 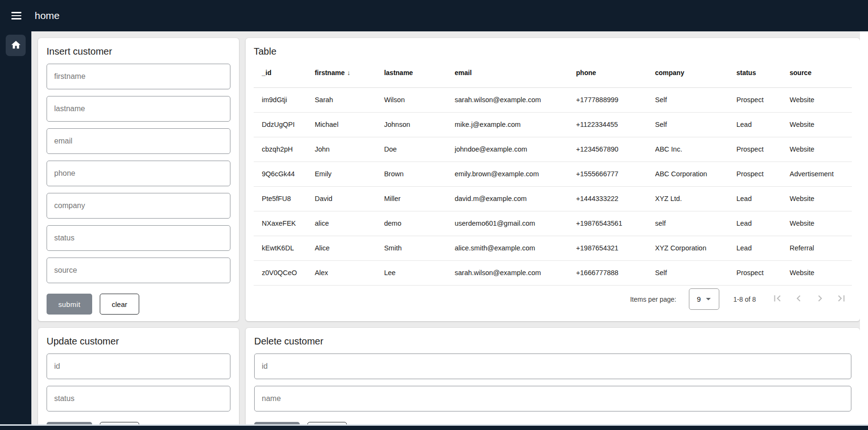 I want to click on table-header-row: _id firstname↓ lastname email phone comp…, so click(x=553, y=73).